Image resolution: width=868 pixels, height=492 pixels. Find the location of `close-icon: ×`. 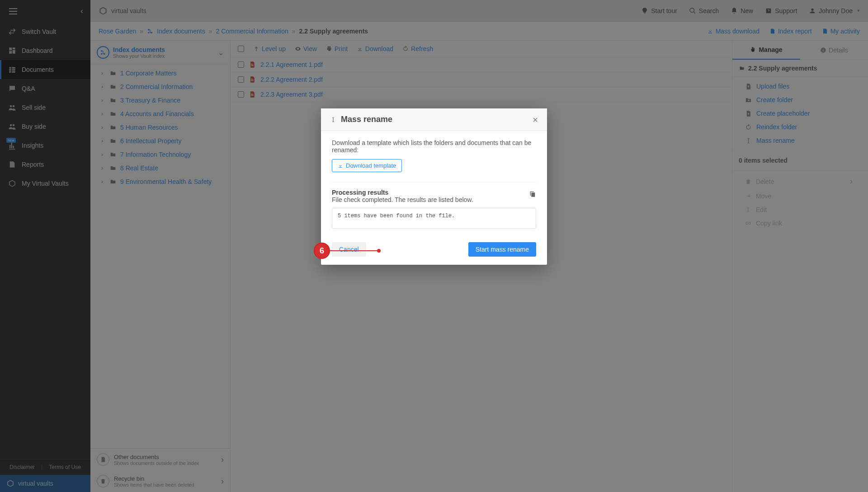

close-icon: × is located at coordinates (535, 120).